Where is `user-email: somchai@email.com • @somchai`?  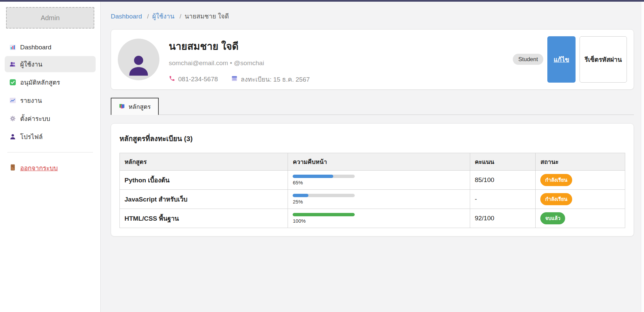
user-email: somchai@email.com • @somchai is located at coordinates (336, 63).